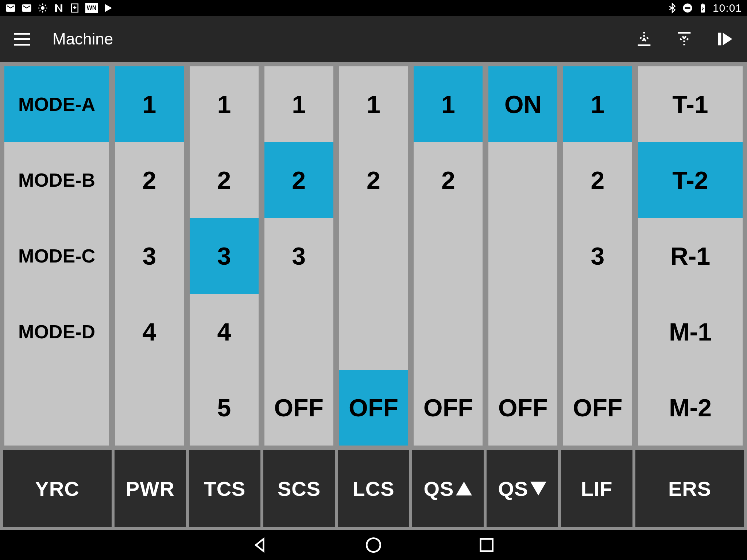 The height and width of the screenshot is (560, 747). Describe the element at coordinates (57, 489) in the screenshot. I see `column-header-yrc: YRC` at that location.